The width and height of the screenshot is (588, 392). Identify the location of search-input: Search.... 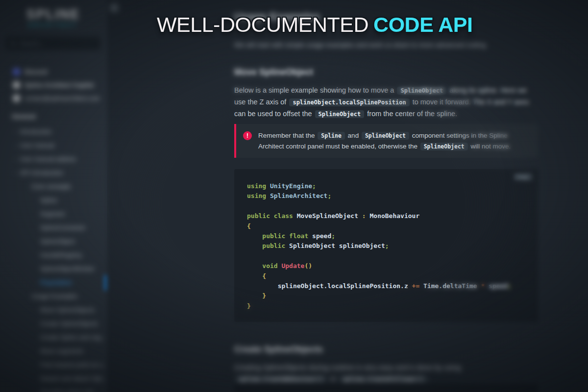
(53, 43).